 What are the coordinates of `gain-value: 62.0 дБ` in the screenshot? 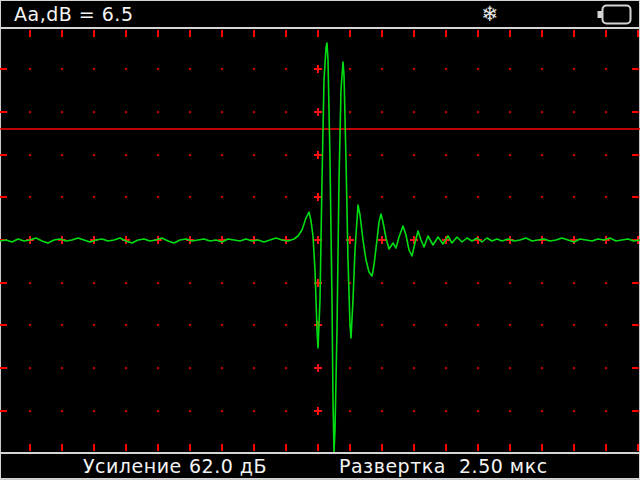 It's located at (228, 466).